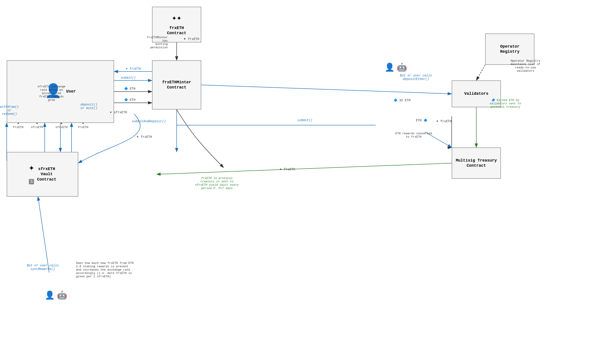 The image size is (591, 364). I want to click on label-sees-how-much: Sees how much new frxETH from ETH2.0 sta…, so click(125, 270).